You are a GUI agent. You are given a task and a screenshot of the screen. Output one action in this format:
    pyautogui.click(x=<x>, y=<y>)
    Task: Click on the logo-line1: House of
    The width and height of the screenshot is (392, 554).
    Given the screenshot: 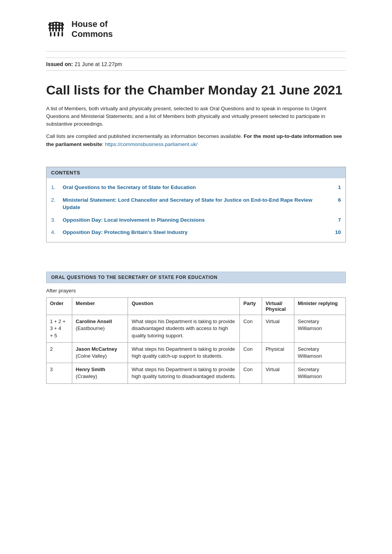 What is the action you would take?
    pyautogui.click(x=92, y=24)
    